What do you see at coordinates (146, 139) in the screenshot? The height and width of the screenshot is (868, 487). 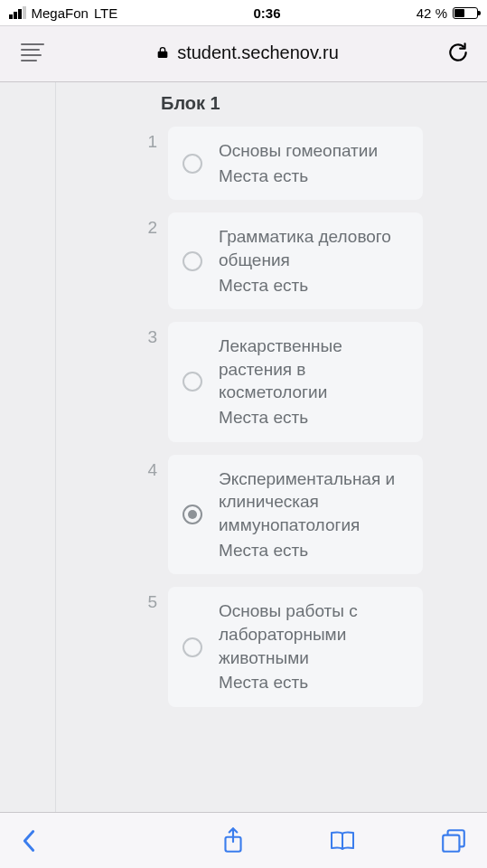 I see `option-number: 1` at bounding box center [146, 139].